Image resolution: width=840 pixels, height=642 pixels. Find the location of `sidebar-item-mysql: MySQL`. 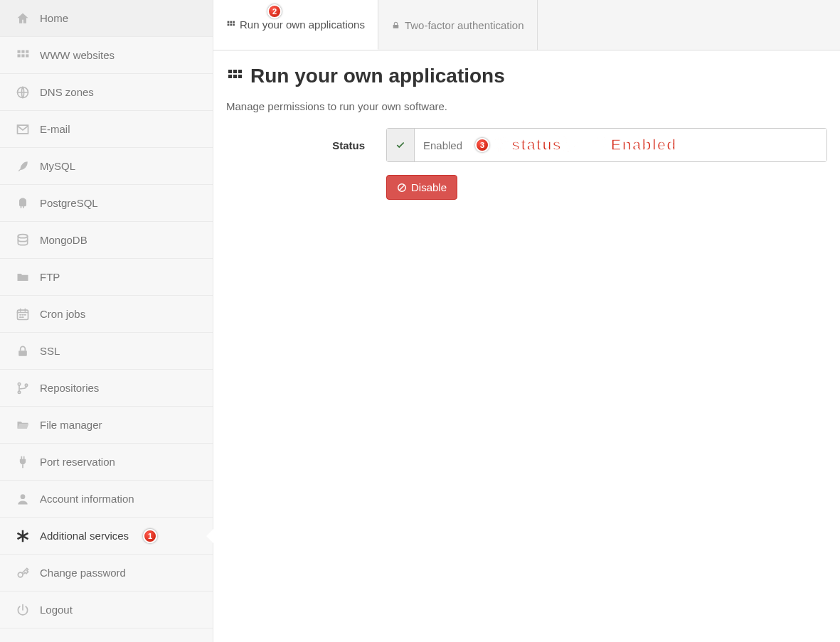

sidebar-item-mysql: MySQL is located at coordinates (107, 166).